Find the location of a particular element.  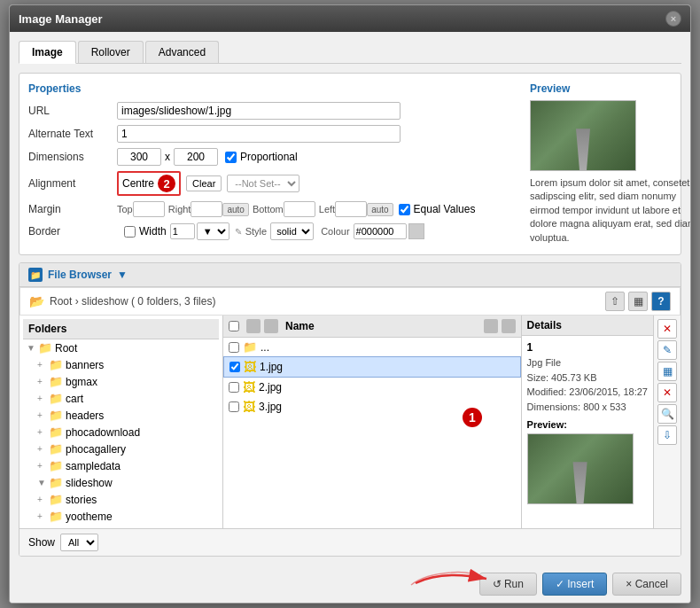

folder-item-headers: + 📁 headers is located at coordinates (121, 415).